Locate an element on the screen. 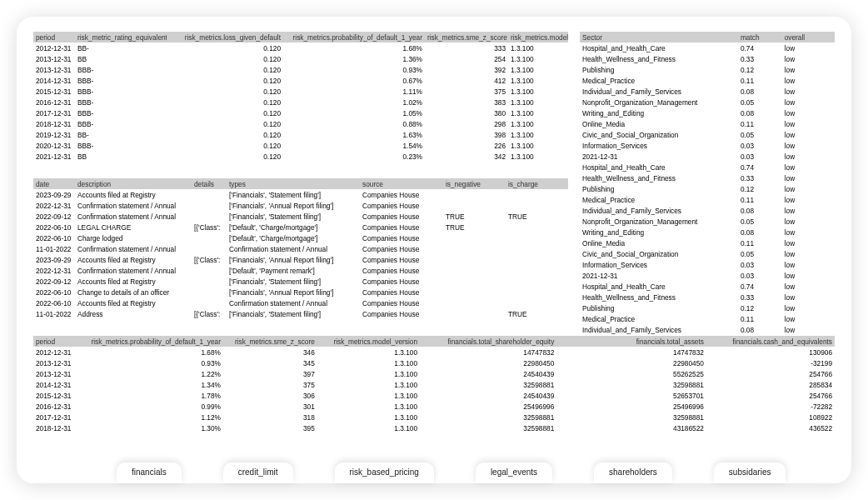 Image resolution: width=868 pixels, height=500 pixels. table2-cell: Nonprofit_Organization_Management is located at coordinates (659, 222).